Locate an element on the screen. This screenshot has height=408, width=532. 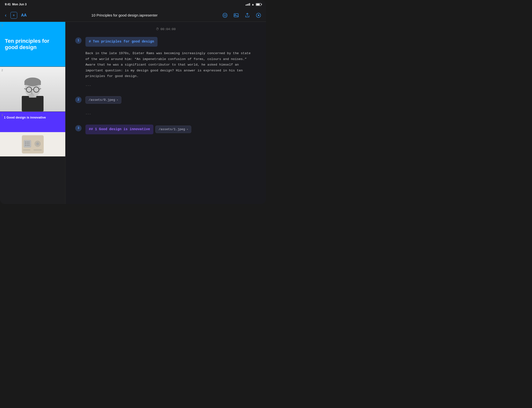
slide2-photo is located at coordinates (33, 89).